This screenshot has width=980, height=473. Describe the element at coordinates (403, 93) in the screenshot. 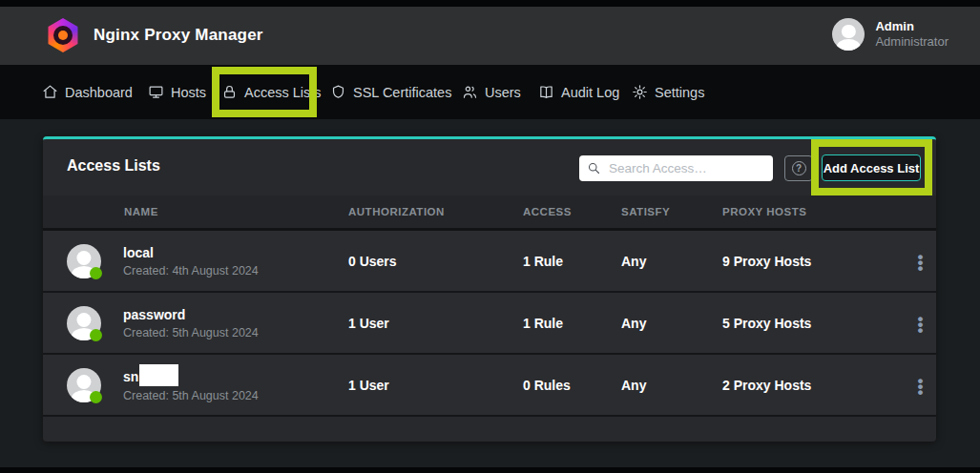

I see `nav-item-label: SSL Certificates` at that location.